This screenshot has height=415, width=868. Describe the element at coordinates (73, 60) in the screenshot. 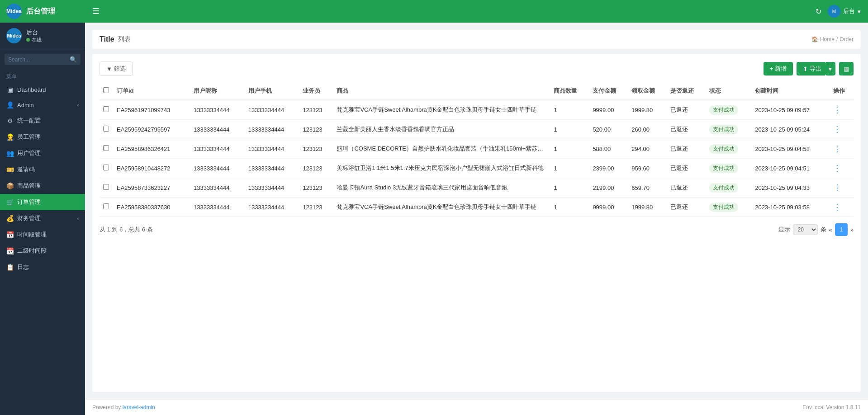

I see `search-icon: 🔍` at that location.